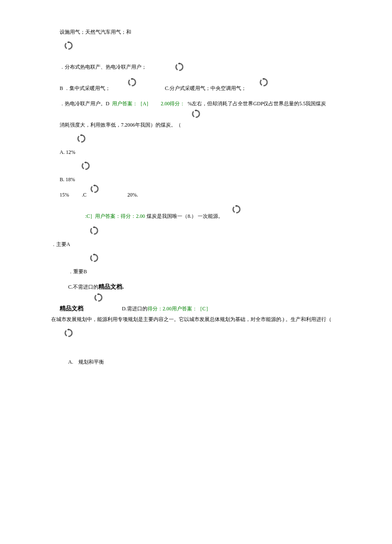  I want to click on q8-opt-a: ．主要A, so click(196, 244).